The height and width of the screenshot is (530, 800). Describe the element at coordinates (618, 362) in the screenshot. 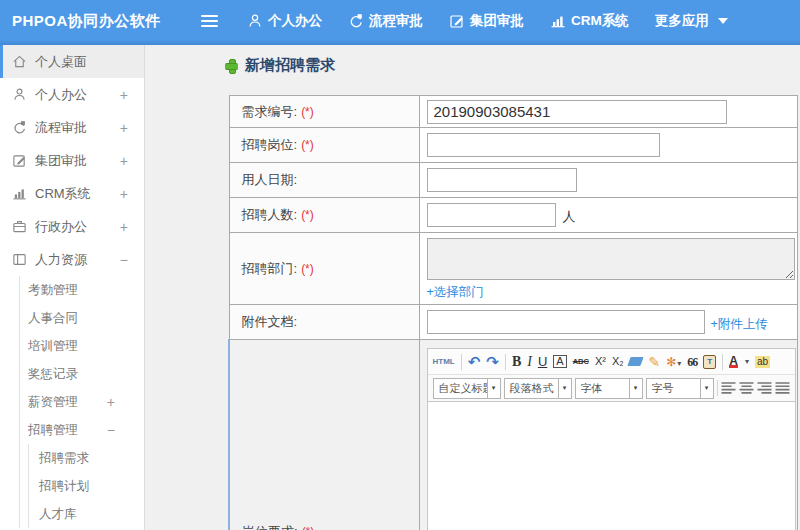

I see `subscript-icon: X₂` at that location.